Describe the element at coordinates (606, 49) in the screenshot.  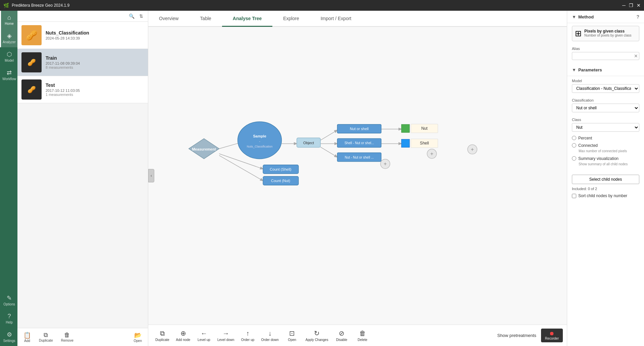
I see `alias-label: Alias` at that location.